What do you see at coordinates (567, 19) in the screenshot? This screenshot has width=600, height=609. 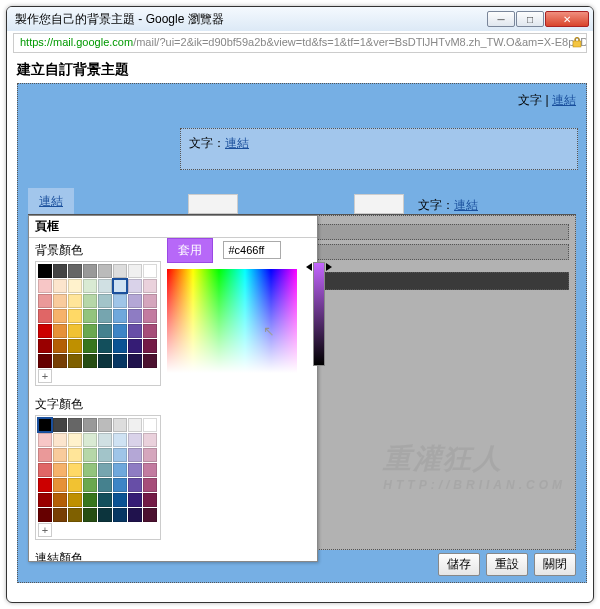 I see `close-window-button: ✕` at bounding box center [567, 19].